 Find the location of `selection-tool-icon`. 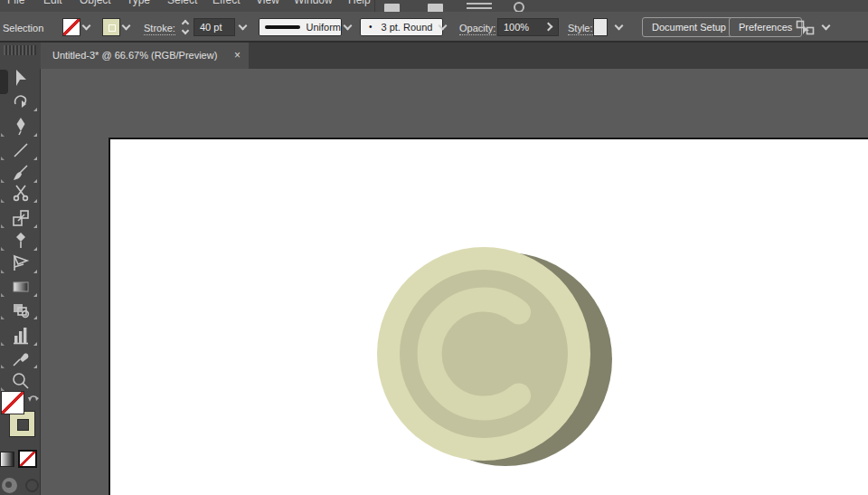

selection-tool-icon is located at coordinates (21, 79).